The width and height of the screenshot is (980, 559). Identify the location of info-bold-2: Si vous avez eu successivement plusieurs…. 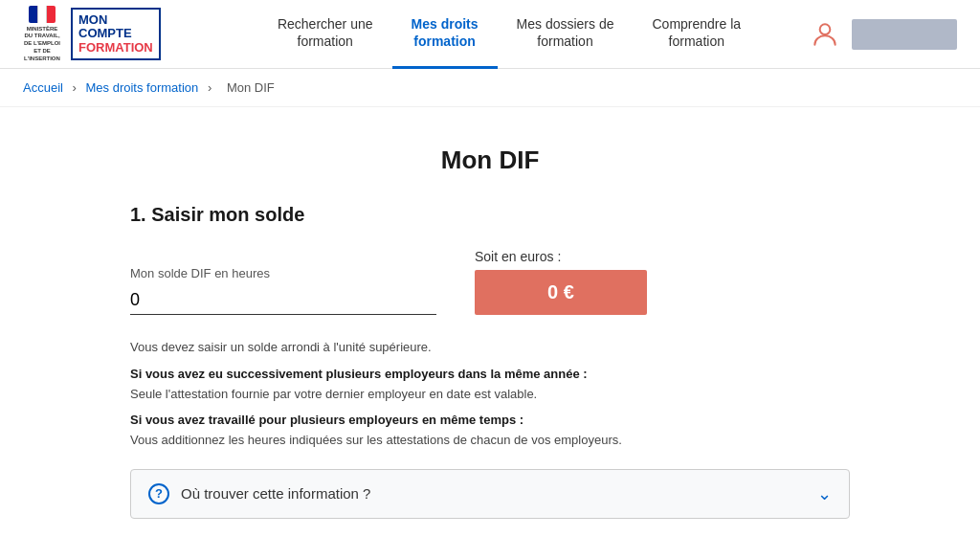
(490, 373).